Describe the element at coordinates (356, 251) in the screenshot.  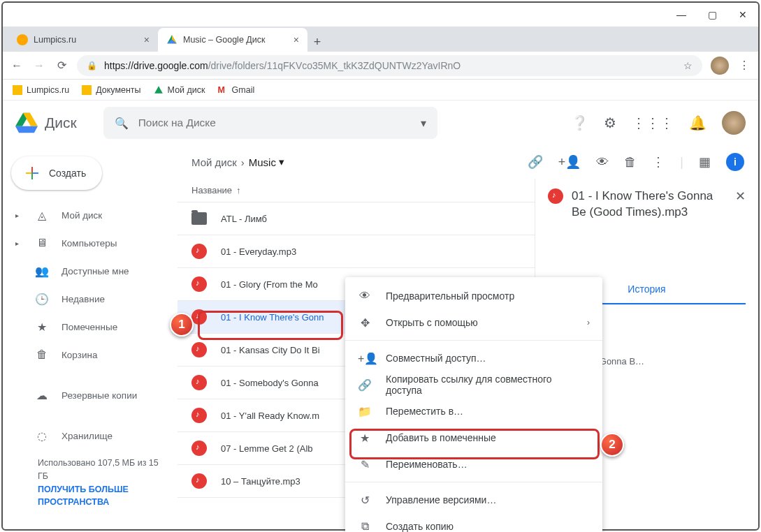
I see `file-row: 01 - Everyday.mp3` at that location.